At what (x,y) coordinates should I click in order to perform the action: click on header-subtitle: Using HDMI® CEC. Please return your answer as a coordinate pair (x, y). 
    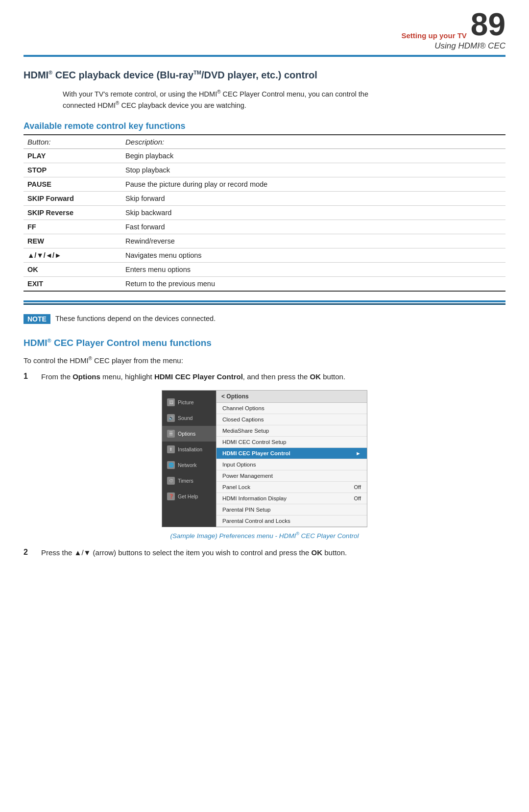
    Looking at the image, I should click on (470, 46).